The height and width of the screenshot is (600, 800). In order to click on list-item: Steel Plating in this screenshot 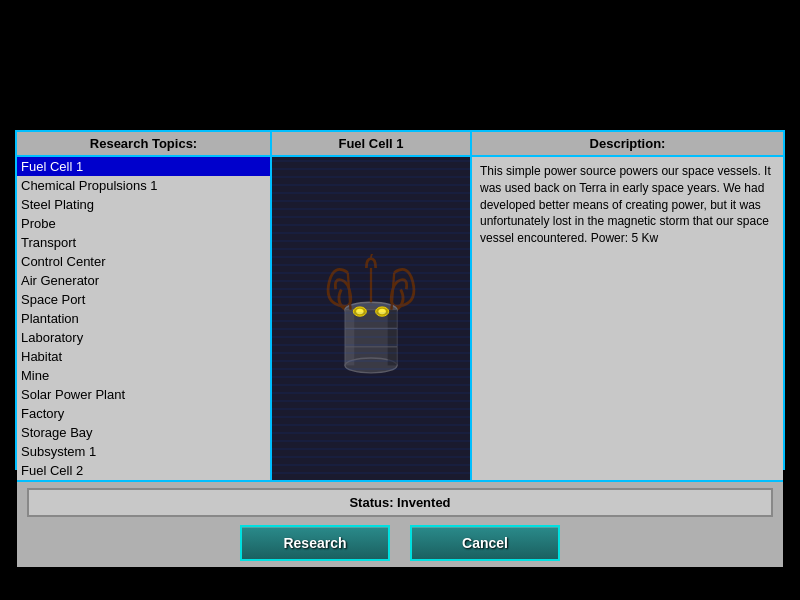, I will do `click(144, 204)`.